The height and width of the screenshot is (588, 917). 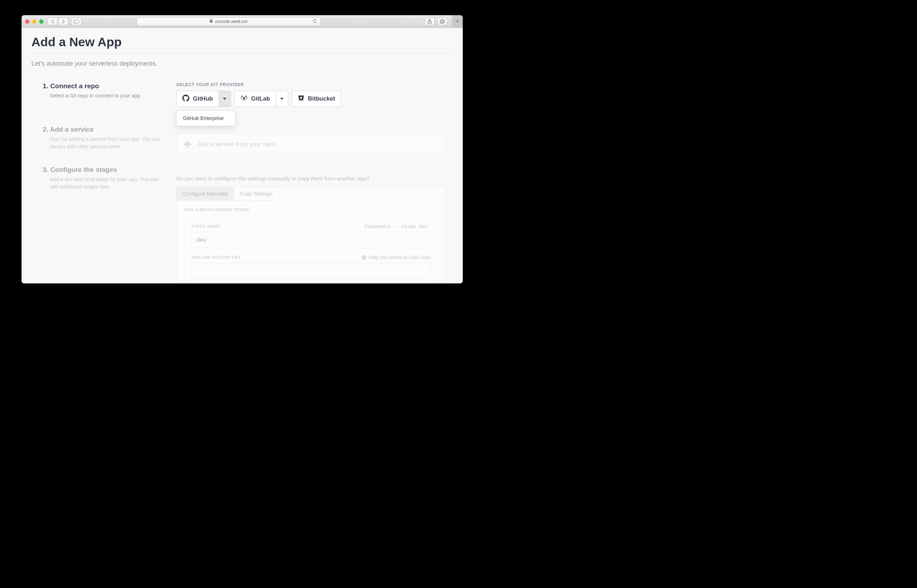 What do you see at coordinates (412, 226) in the screenshot?
I see `deployed-to-code: `--stage dev`` at bounding box center [412, 226].